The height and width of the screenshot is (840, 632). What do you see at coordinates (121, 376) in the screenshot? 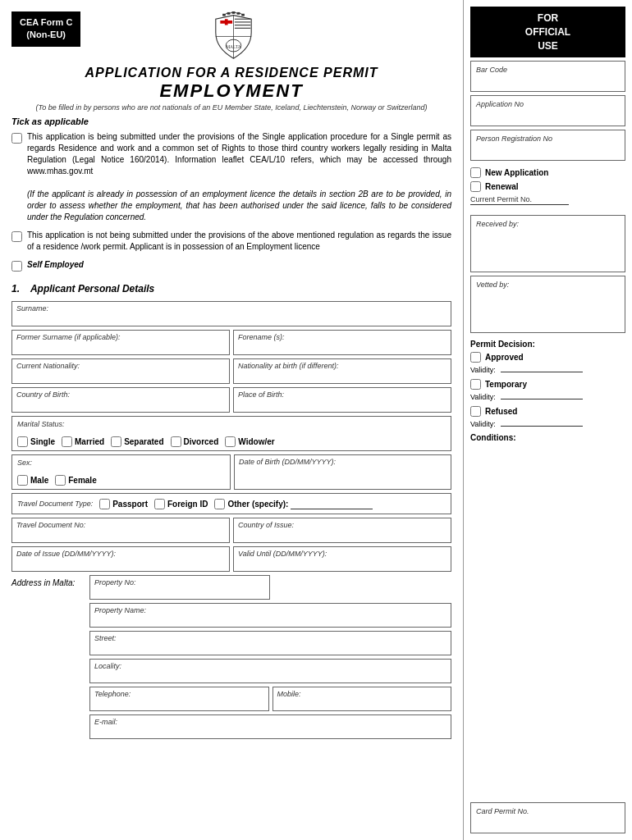
I see `current-nationality-input` at bounding box center [121, 376].